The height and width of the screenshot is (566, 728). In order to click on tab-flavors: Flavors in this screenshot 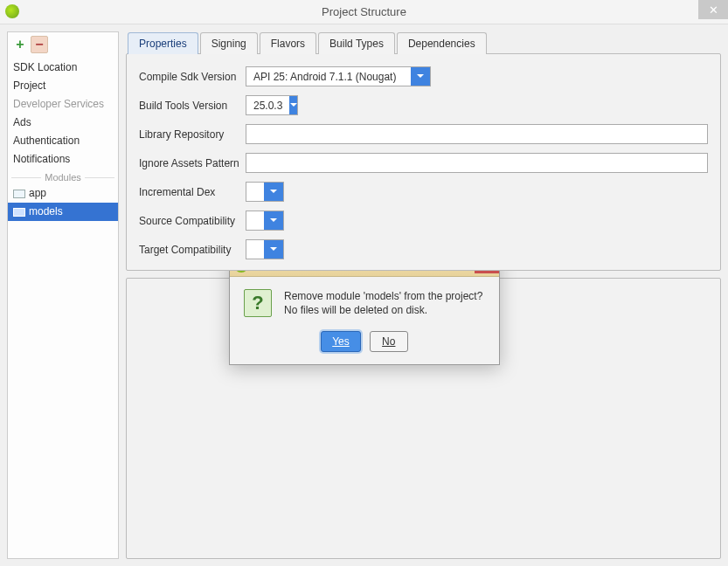, I will do `click(288, 44)`.